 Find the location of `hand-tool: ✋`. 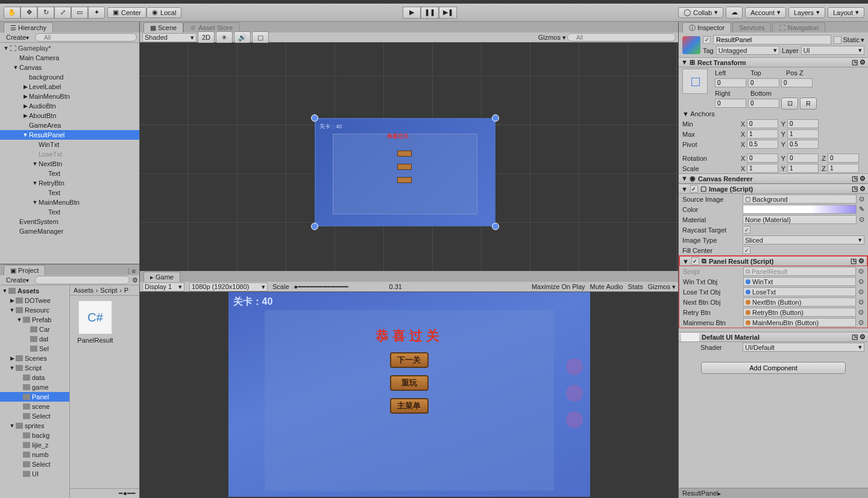

hand-tool: ✋ is located at coordinates (12, 13).